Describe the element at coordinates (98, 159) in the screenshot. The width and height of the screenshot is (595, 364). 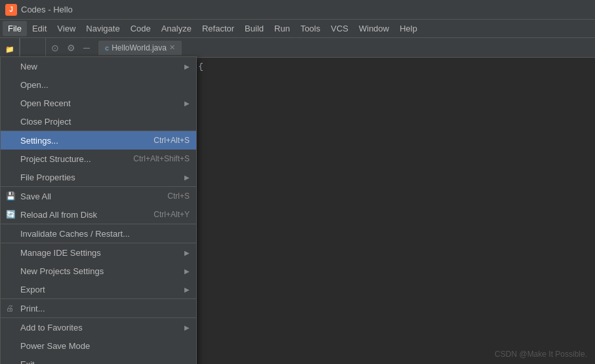
I see `file-menu-section-2: Settings... Ctrl+Alt+S Project Structure…` at that location.